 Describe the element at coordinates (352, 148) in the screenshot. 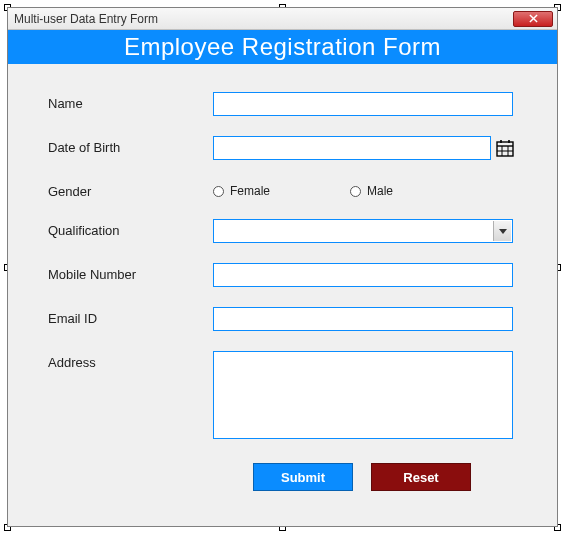

I see `dob-input` at that location.